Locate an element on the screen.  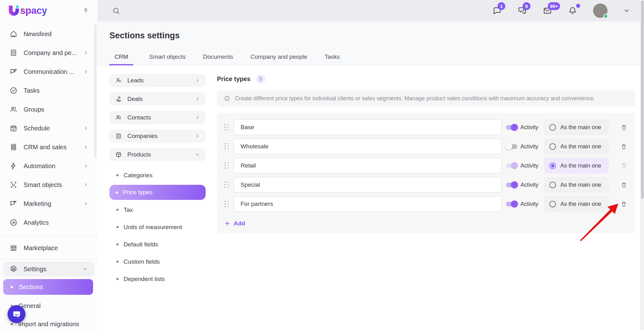
group-chat-icon: 9 is located at coordinates (522, 11).